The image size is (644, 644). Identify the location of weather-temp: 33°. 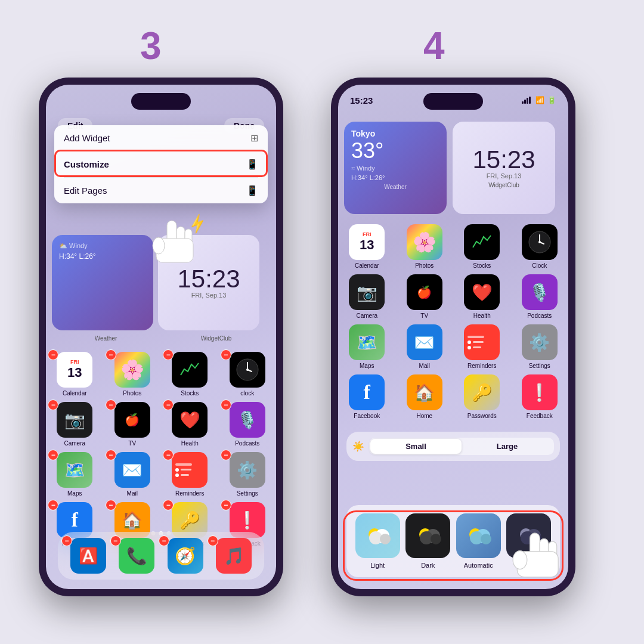
(395, 151).